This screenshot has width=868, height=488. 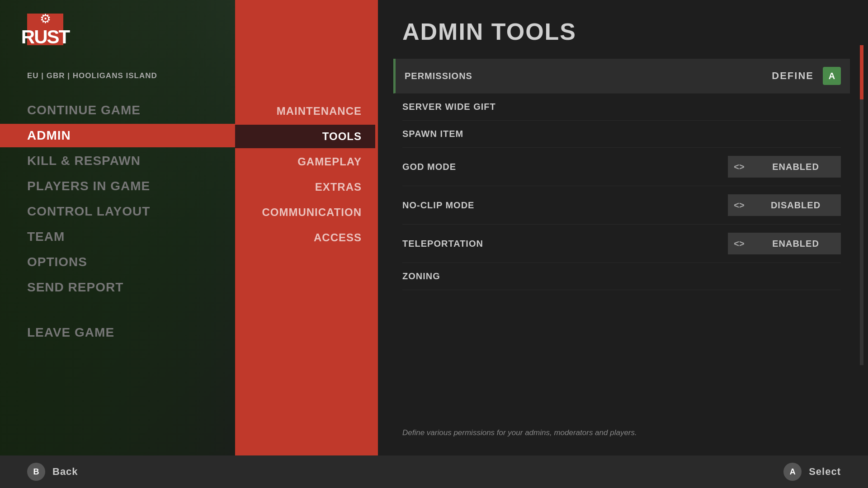 What do you see at coordinates (793, 76) in the screenshot?
I see `define-label: DEFINE` at bounding box center [793, 76].